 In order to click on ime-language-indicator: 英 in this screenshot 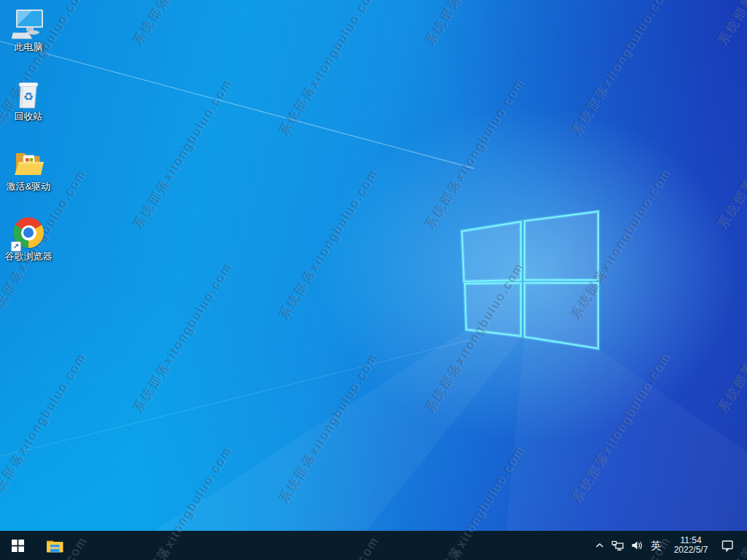, I will do `click(656, 545)`.